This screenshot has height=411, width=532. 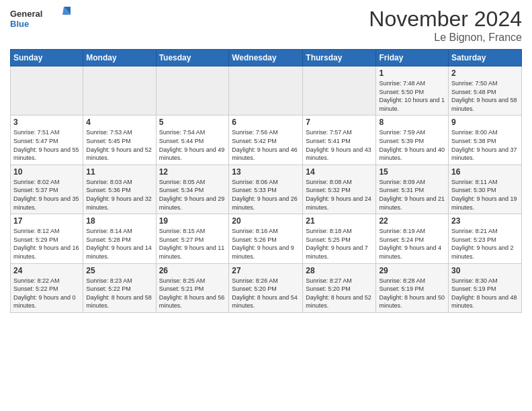 What do you see at coordinates (266, 239) in the screenshot?
I see `cell-w4-d4: 20Sunrise: 8:16 AMSunset: 5:26 PMDayligh…` at bounding box center [266, 239].